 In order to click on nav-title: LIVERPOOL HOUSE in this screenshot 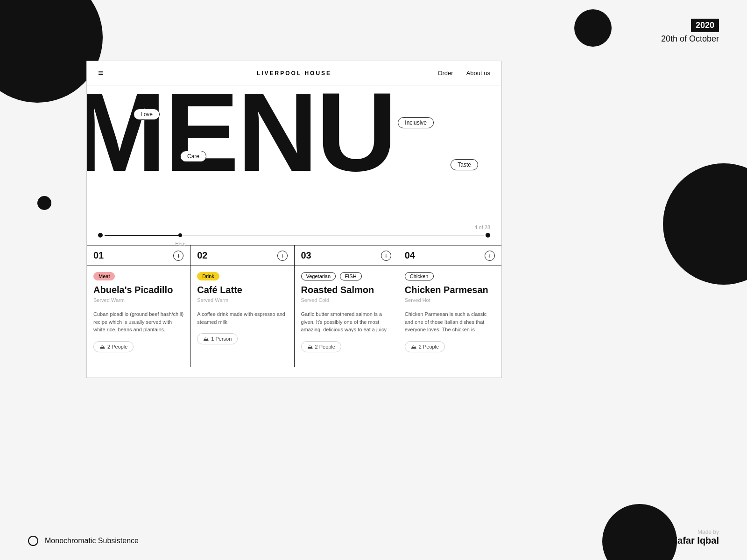, I will do `click(294, 73)`.